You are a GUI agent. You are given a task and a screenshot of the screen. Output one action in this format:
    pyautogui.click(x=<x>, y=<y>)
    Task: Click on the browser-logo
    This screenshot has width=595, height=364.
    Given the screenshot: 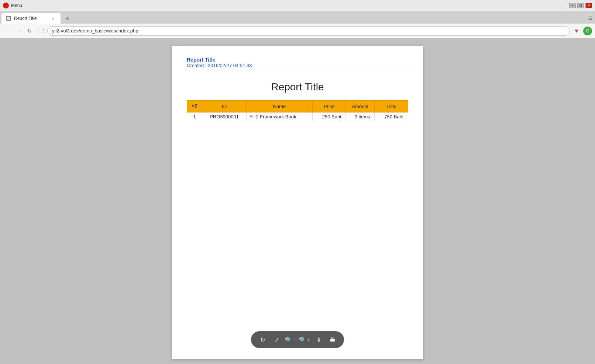 What is the action you would take?
    pyautogui.click(x=6, y=6)
    